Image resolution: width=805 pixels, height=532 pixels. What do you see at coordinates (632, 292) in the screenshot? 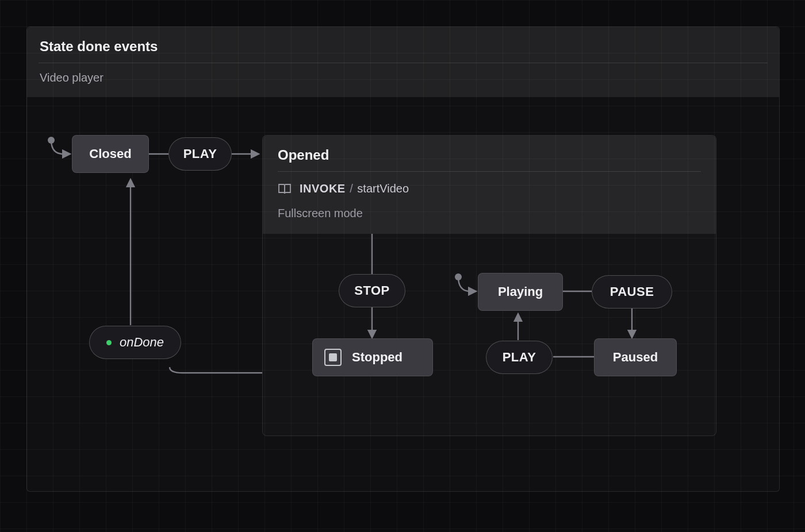
I see `event-pause: PAUSE` at bounding box center [632, 292].